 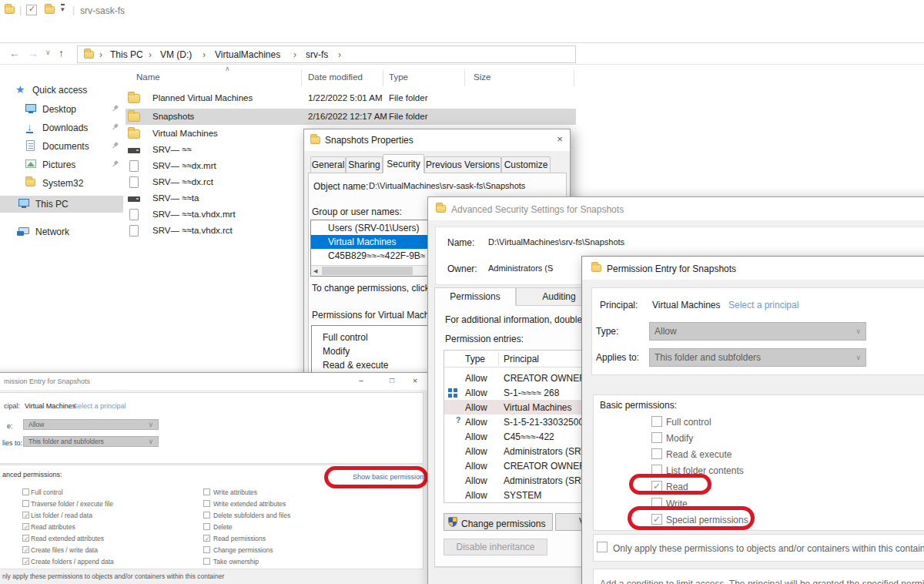 I want to click on column-header-size: Size, so click(x=482, y=77).